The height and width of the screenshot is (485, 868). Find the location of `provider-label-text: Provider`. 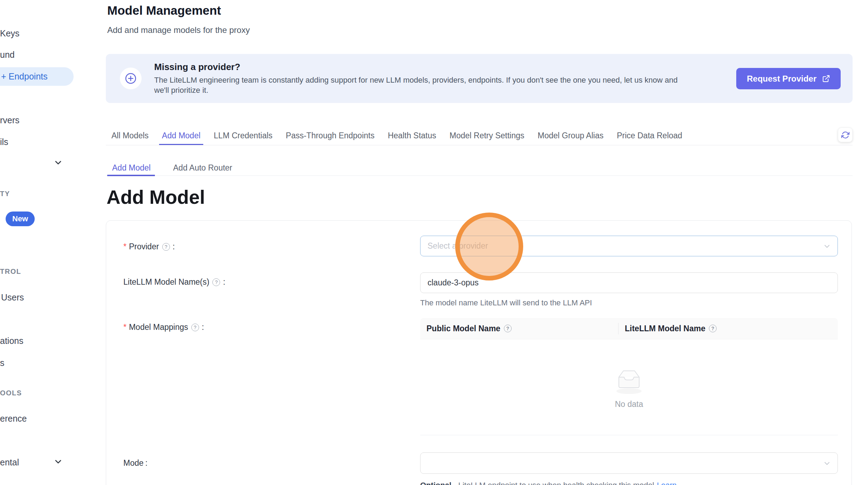

provider-label-text: Provider is located at coordinates (144, 247).